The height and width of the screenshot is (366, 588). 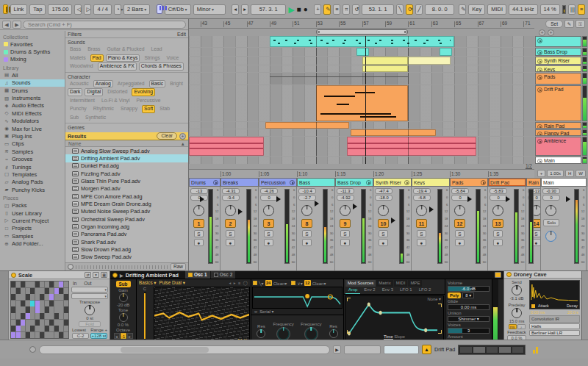 What do you see at coordinates (74, 118) in the screenshot?
I see `filter-tag: Sub` at bounding box center [74, 118].